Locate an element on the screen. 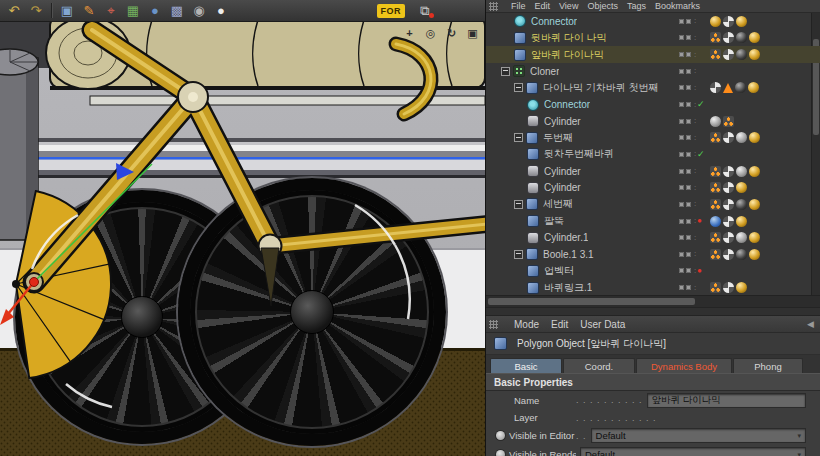 This screenshot has height=456, width=820. render-button: FOR is located at coordinates (392, 11).